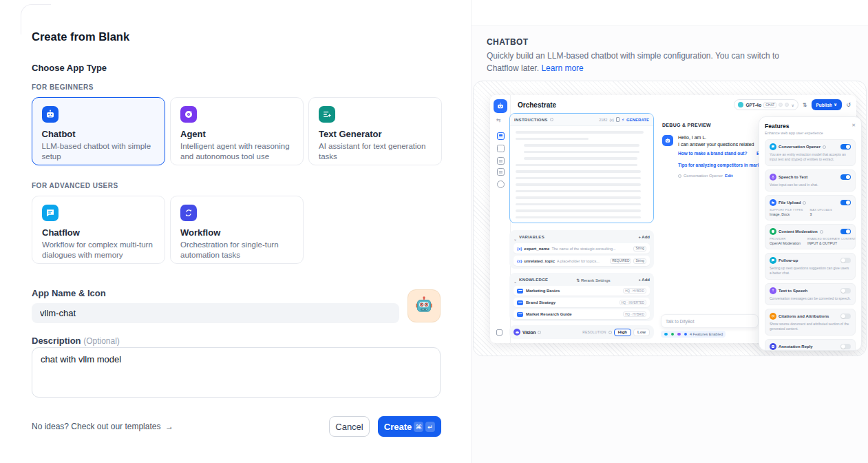 Image resolution: width=868 pixels, height=463 pixels. I want to click on orchestrate-header: Orchestrate GPT-4o CHAT ∨ ⇅ Publish∨ ↺, so click(684, 105).